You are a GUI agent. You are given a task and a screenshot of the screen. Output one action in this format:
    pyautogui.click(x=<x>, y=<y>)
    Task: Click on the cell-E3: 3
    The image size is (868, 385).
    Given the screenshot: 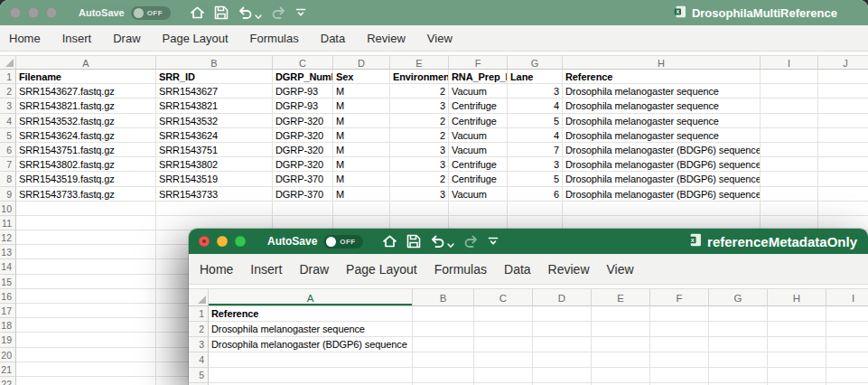 What is the action you would take?
    pyautogui.click(x=419, y=106)
    